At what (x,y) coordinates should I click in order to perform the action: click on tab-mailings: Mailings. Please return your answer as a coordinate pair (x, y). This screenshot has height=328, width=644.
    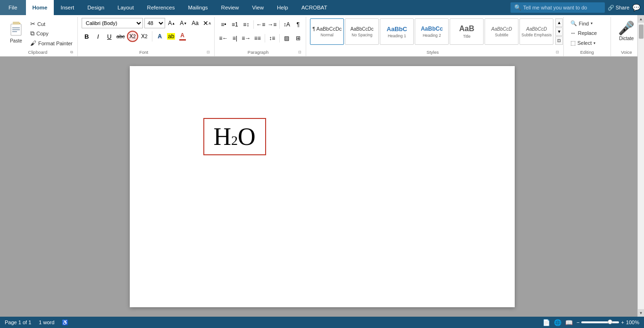
    Looking at the image, I should click on (198, 8).